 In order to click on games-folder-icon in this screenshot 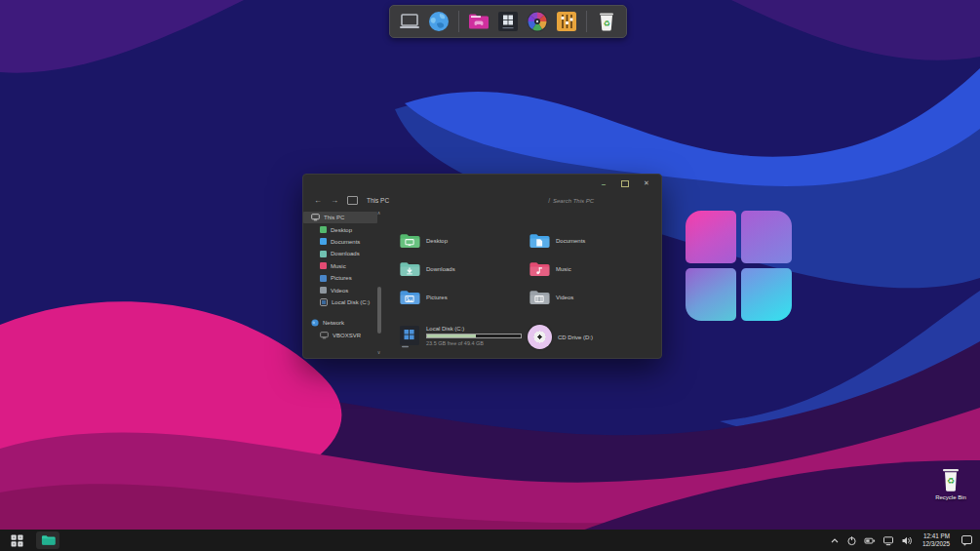, I will do `click(479, 21)`.